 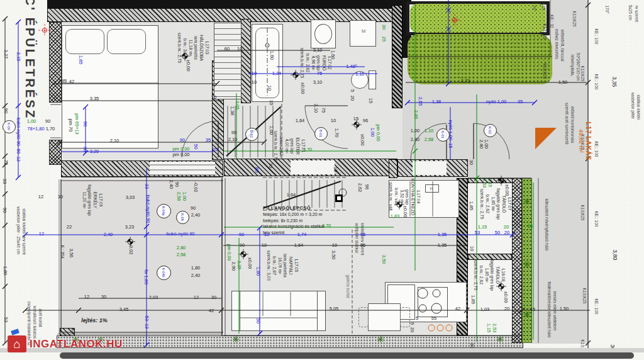 What do you see at coordinates (420, 102) in the screenshot?
I see `dim-label: 2,65` at bounding box center [420, 102].